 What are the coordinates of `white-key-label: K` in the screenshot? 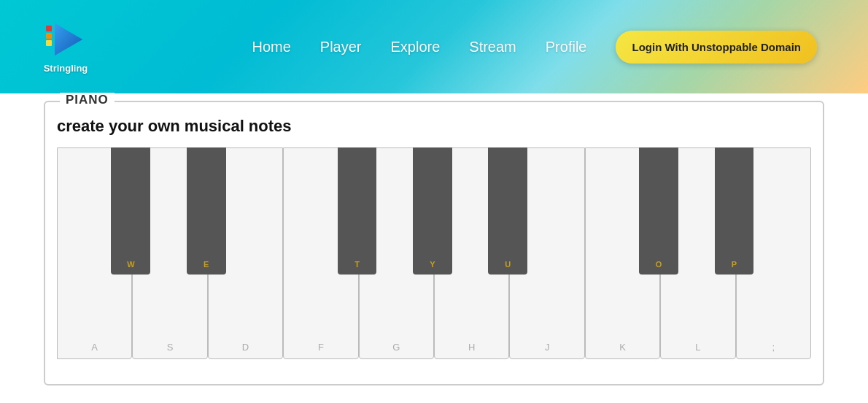 It's located at (623, 348).